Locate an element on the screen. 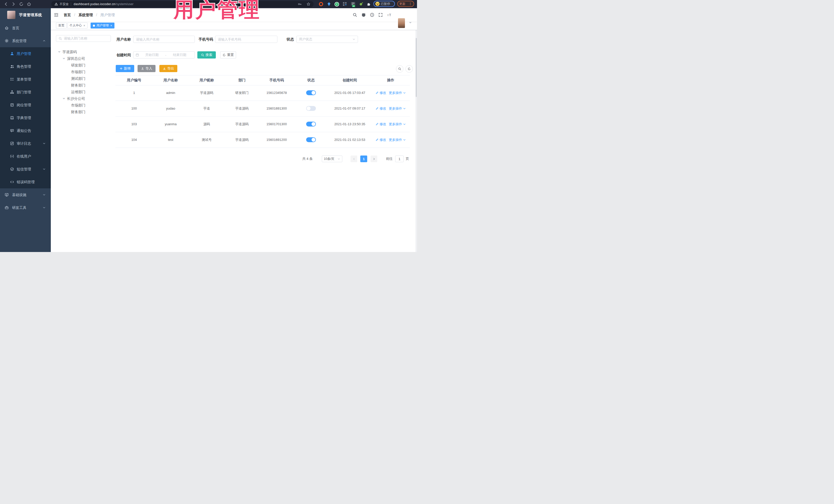 The image size is (834, 504). export-button: 导出 is located at coordinates (169, 68).